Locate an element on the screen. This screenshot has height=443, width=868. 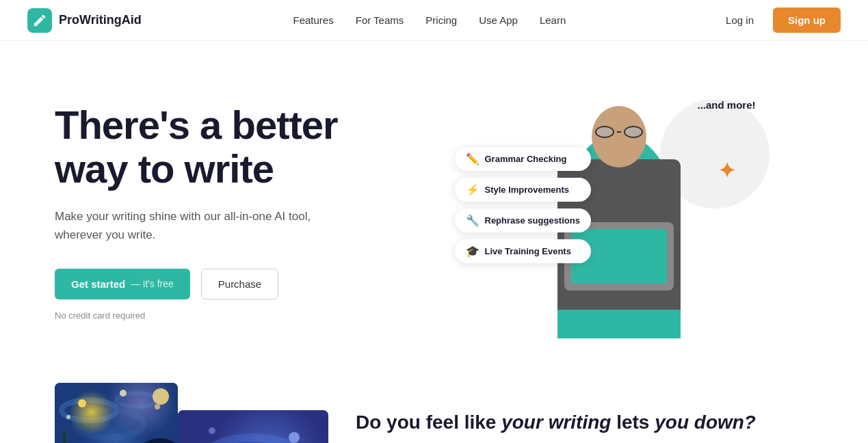
graduation-icon: 🎓 is located at coordinates (473, 252).